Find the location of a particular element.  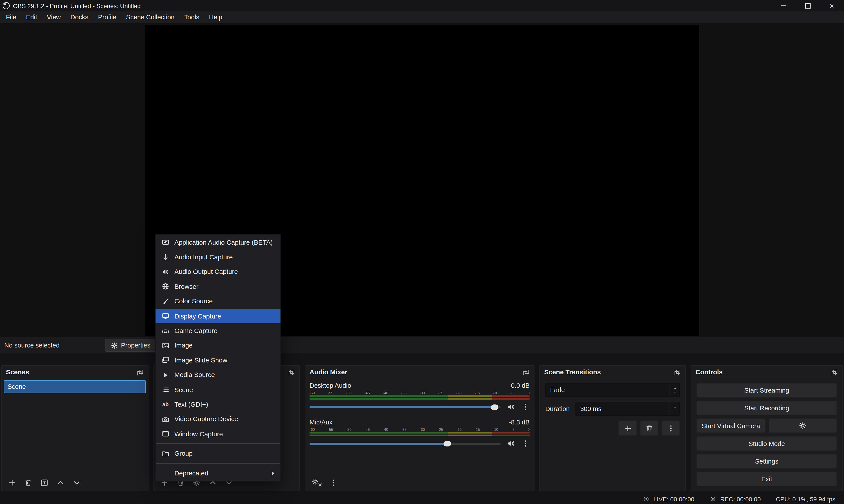

scenes-toolbar is located at coordinates (75, 482).